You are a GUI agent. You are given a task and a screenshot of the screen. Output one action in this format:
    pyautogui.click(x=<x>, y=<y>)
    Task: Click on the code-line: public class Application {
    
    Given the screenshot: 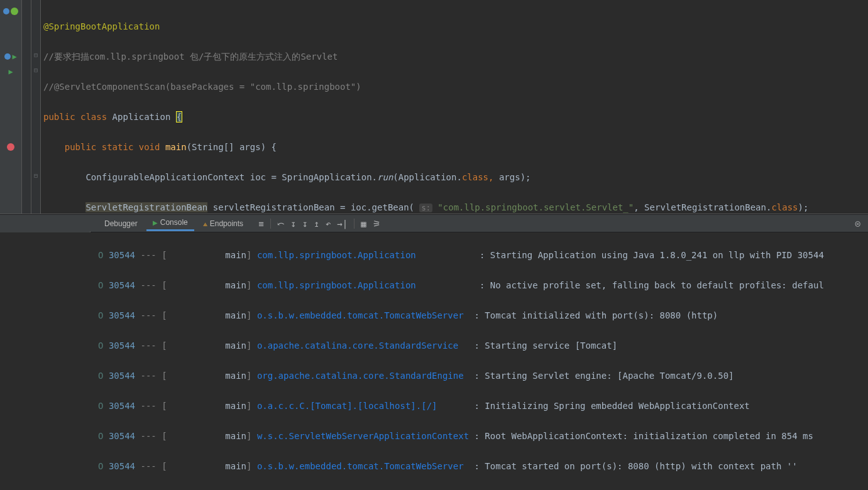 What is the action you would take?
    pyautogui.click(x=456, y=117)
    